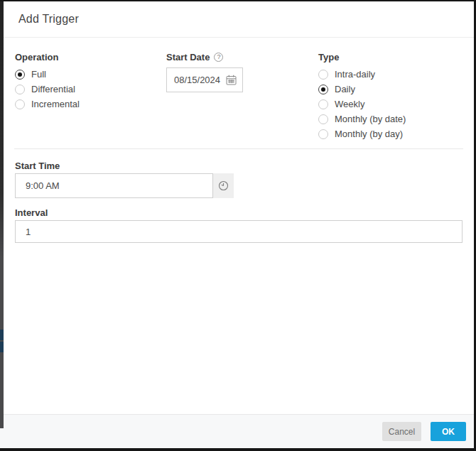 The height and width of the screenshot is (451, 476). I want to click on radio-option-intra-daily: Intra-daily, so click(391, 74).